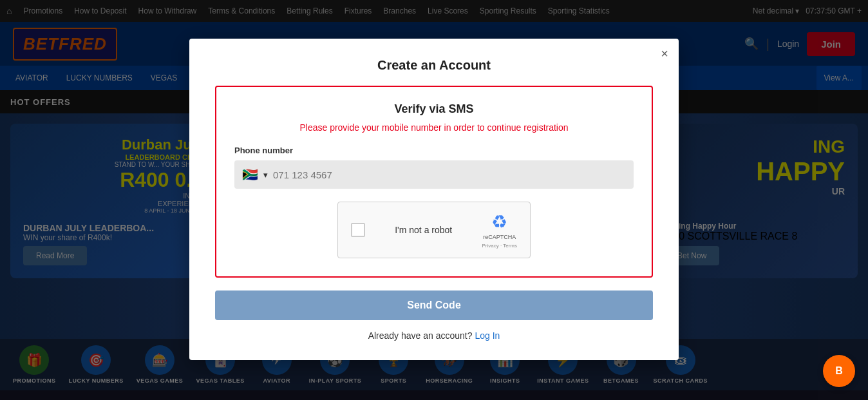 This screenshot has width=868, height=400. I want to click on country-dropdown: ▾, so click(265, 175).